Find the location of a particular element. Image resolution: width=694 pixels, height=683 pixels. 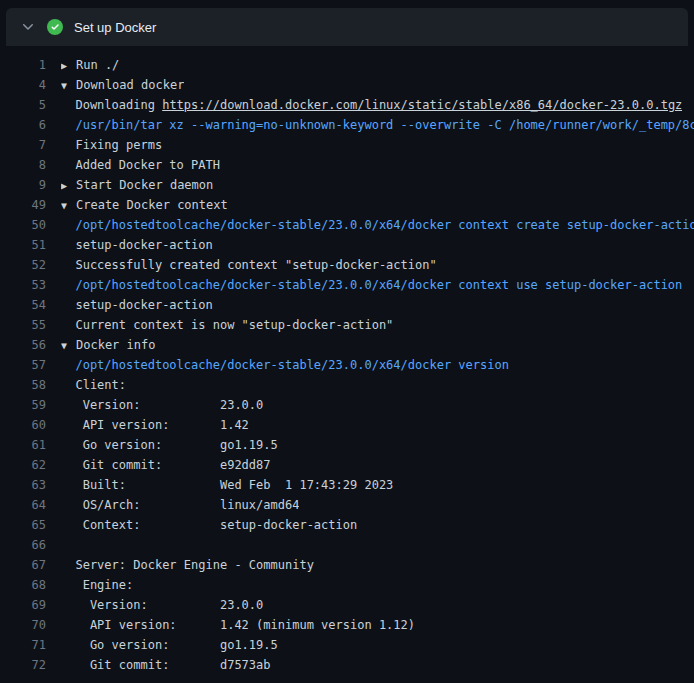

line-number: 70 is located at coordinates (23, 625).